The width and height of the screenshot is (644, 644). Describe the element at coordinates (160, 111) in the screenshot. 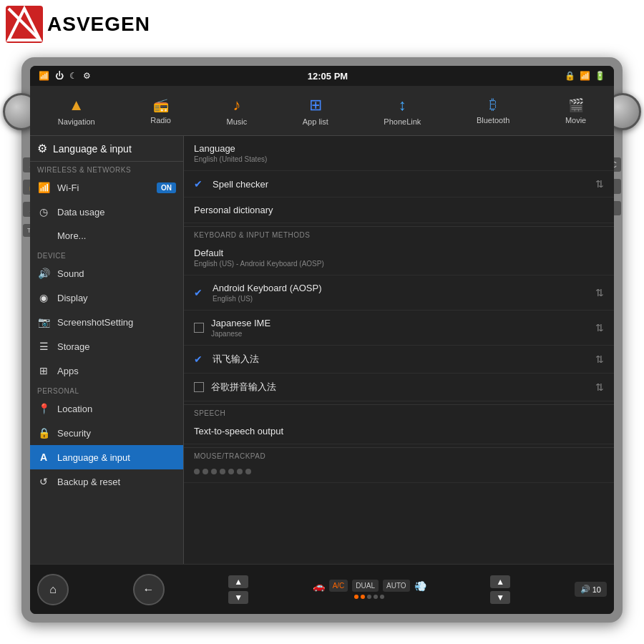

I see `nav-item-radio: 📻 Radio` at that location.